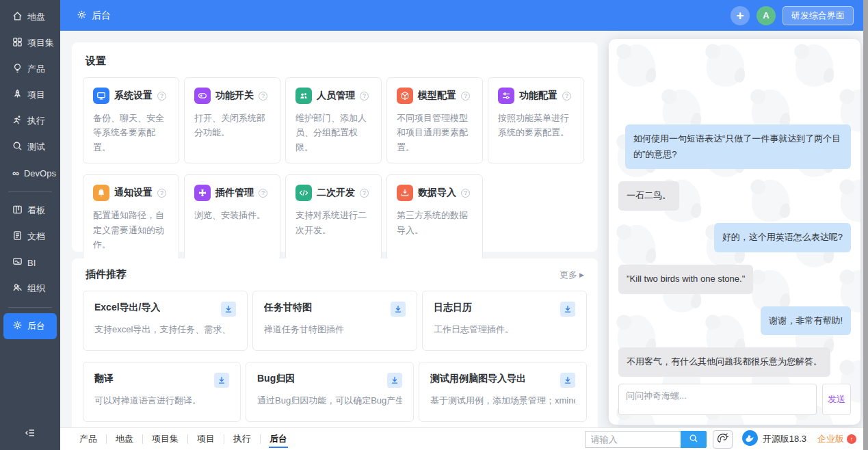 This screenshot has width=868, height=450. What do you see at coordinates (334, 217) in the screenshot?
I see `settings-card-dev: 二次开发 ? 支持对系统进行二次开发。` at bounding box center [334, 217].